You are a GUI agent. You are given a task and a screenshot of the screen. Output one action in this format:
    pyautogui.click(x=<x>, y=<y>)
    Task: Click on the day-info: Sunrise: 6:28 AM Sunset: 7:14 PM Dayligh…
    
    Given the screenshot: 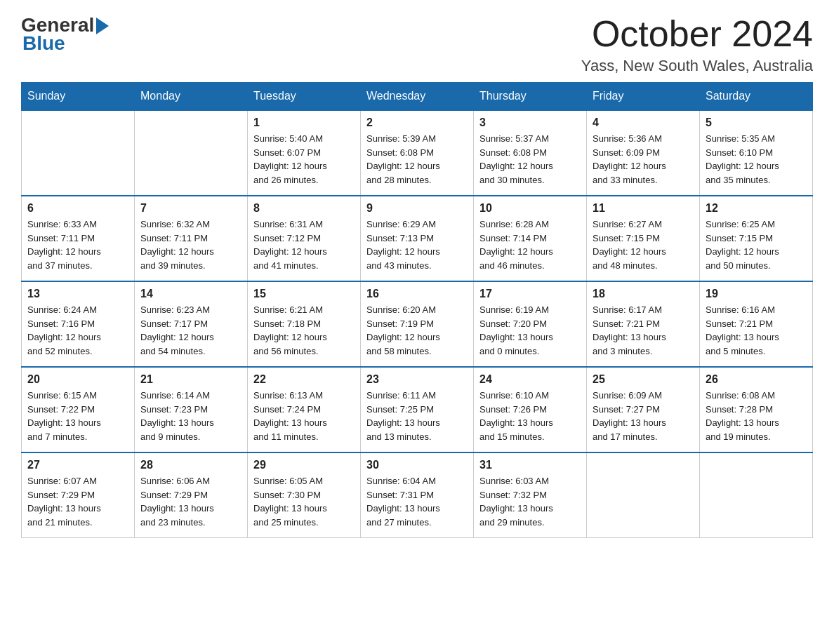 What is the action you would take?
    pyautogui.click(x=530, y=245)
    